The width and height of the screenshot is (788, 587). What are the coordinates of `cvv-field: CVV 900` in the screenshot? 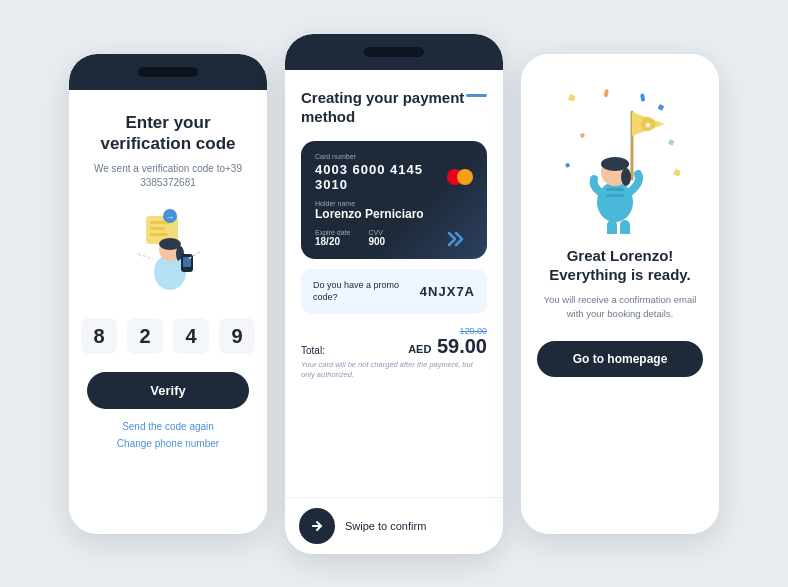 It's located at (376, 239).